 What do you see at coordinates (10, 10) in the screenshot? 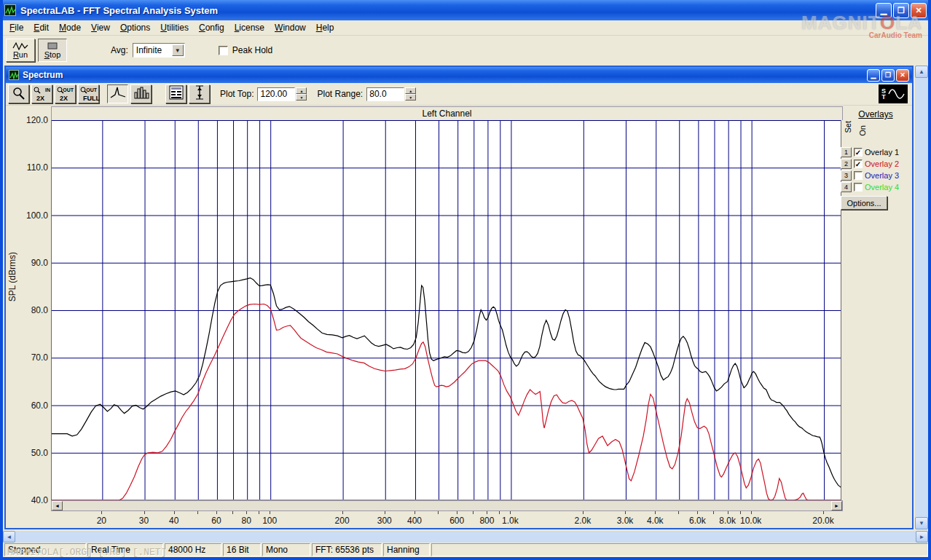
I see `app-icon` at bounding box center [10, 10].